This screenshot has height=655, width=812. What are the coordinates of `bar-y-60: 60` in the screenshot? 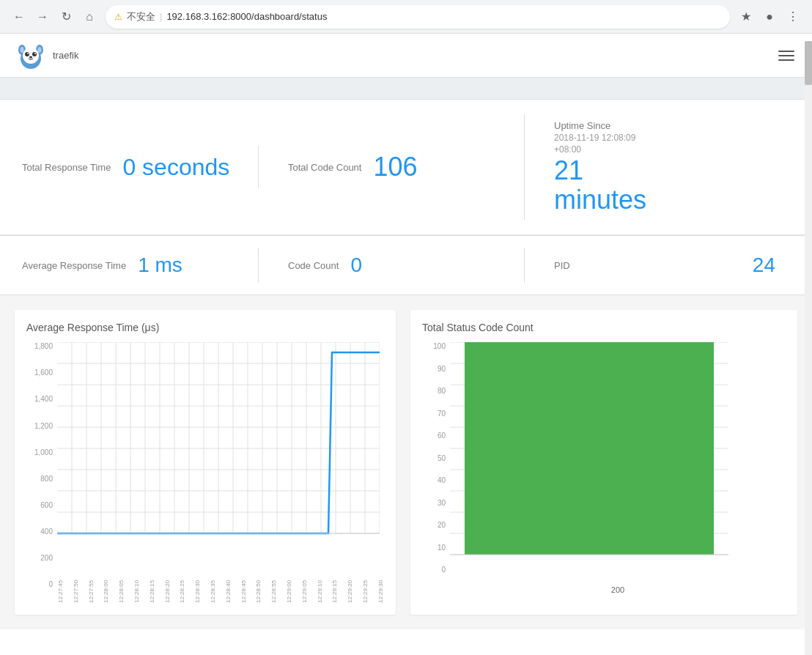 It's located at (434, 435).